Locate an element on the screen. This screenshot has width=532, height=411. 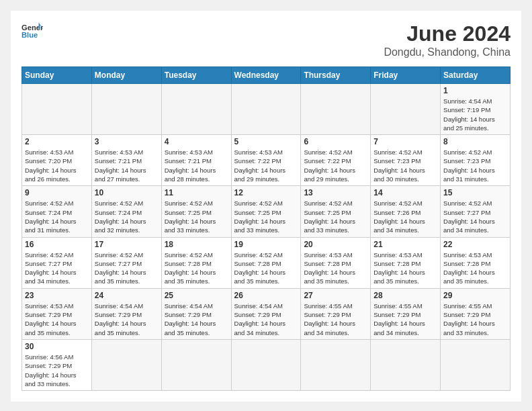
col-monday: Monday is located at coordinates (126, 75).